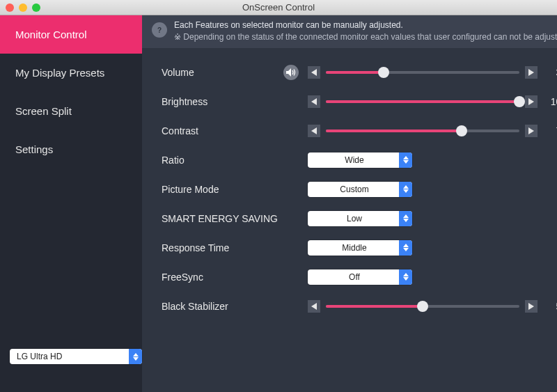  I want to click on traffic-lights, so click(23, 8).